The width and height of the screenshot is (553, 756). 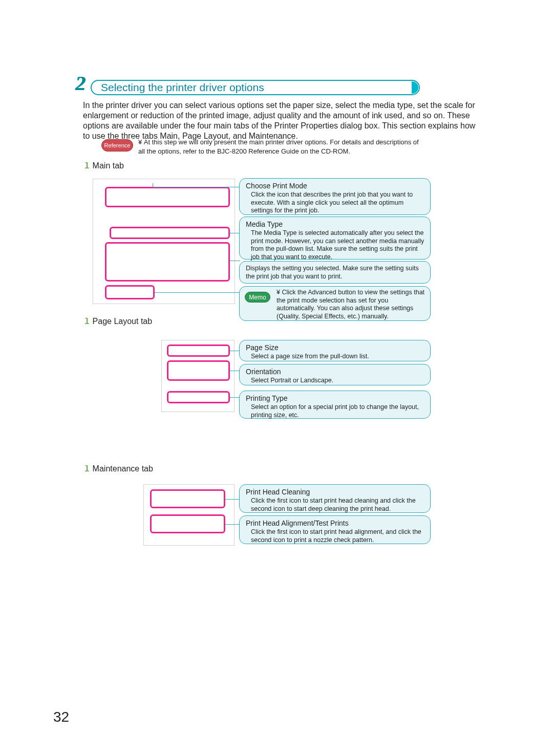 What do you see at coordinates (130, 292) in the screenshot?
I see `highlight-advanced-button` at bounding box center [130, 292].